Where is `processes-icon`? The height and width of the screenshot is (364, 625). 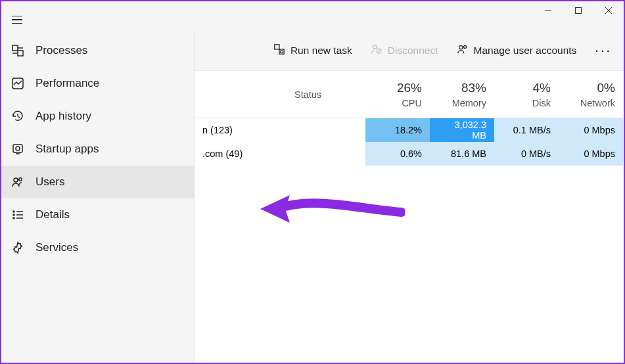
processes-icon is located at coordinates (18, 51).